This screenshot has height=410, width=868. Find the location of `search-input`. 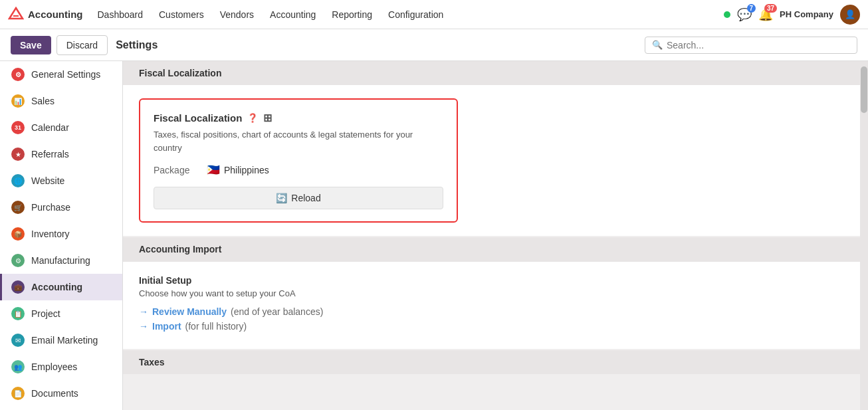

search-input is located at coordinates (758, 45).